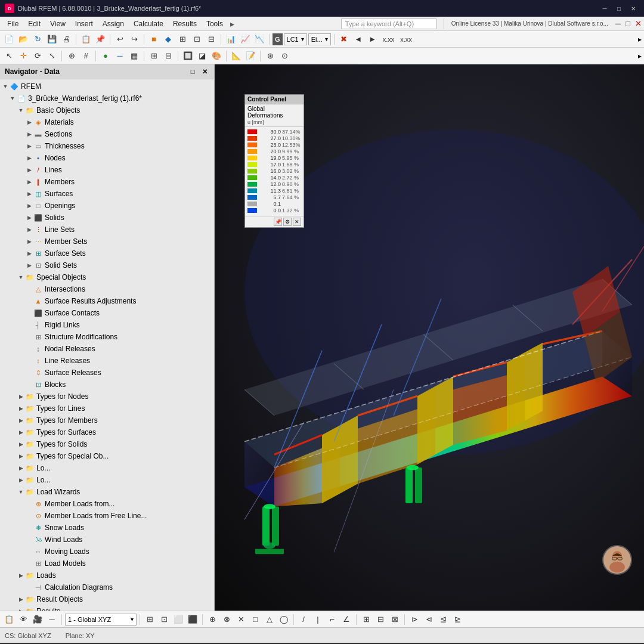 This screenshot has height=644, width=644. Describe the element at coordinates (21, 420) in the screenshot. I see `toggle-tm: ▶` at that location.